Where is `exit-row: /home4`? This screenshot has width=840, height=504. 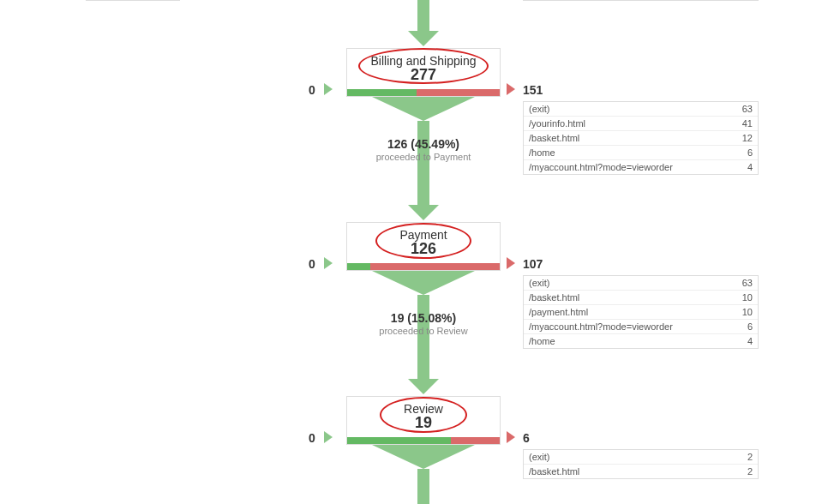 exit-row: /home4 is located at coordinates (641, 341).